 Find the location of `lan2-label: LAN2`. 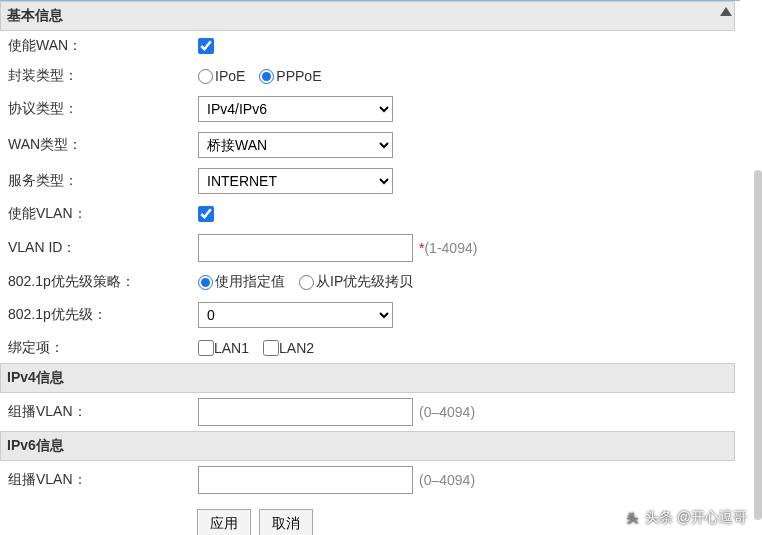

lan2-label: LAN2 is located at coordinates (288, 348).